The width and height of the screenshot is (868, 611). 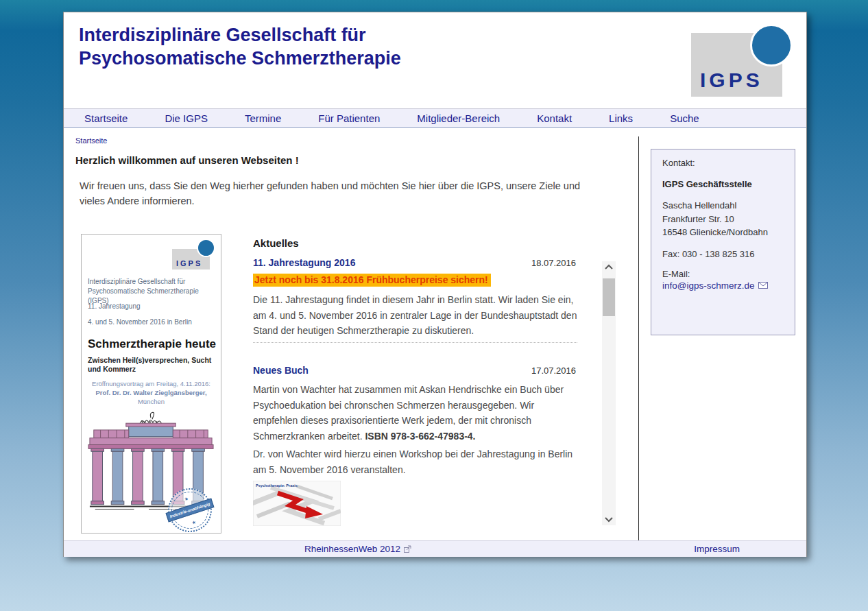 I want to click on book-cover-series-label: Psychotherapie: Praxis, so click(x=277, y=486).